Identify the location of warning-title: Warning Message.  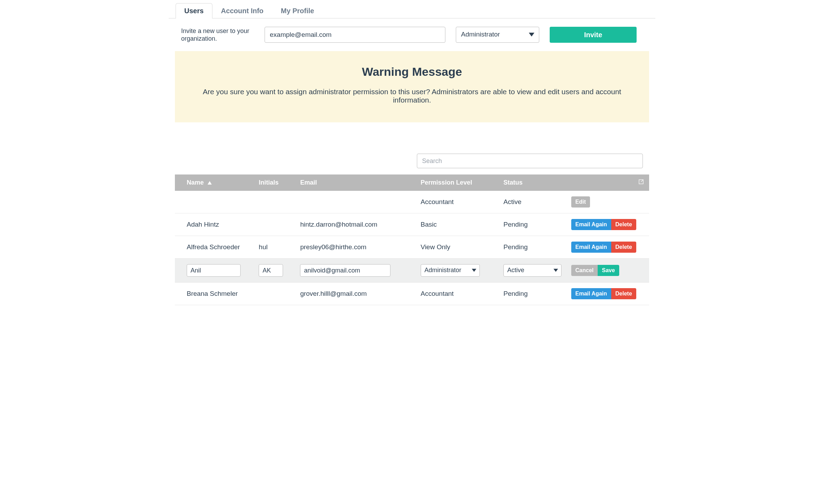
(412, 72).